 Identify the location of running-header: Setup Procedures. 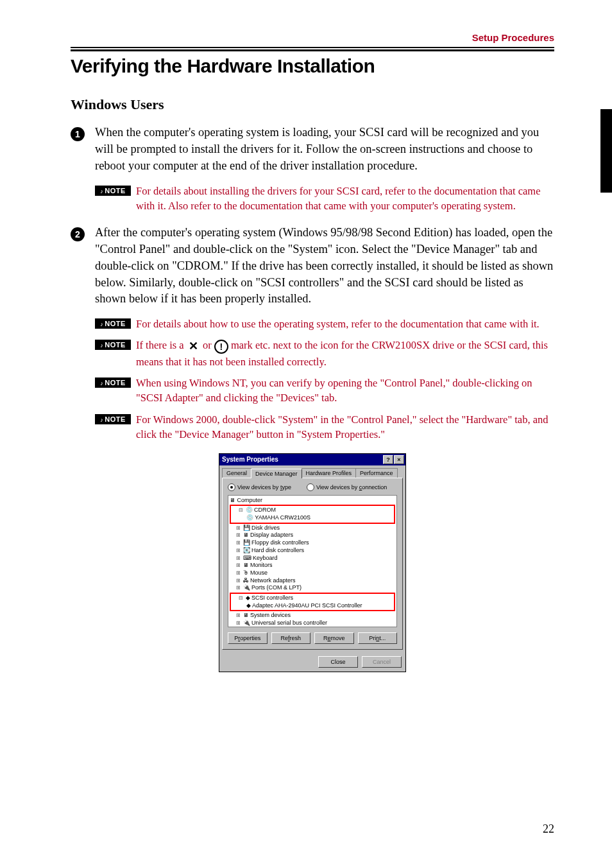
(312, 37).